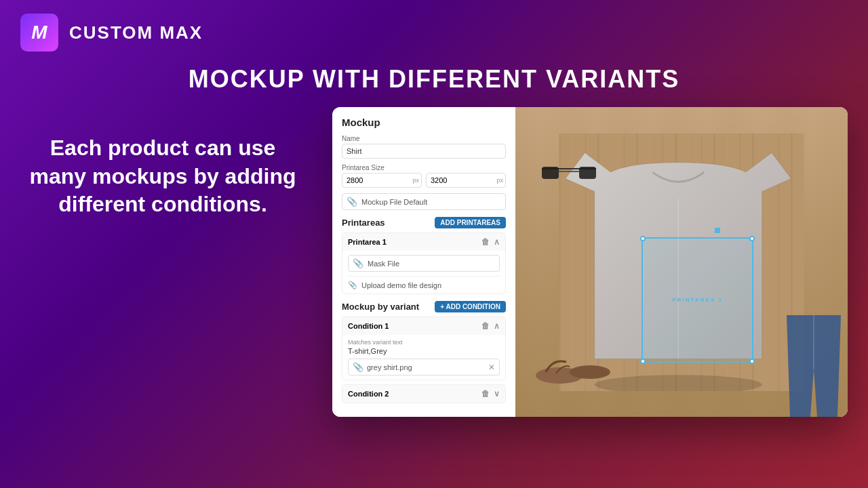 This screenshot has width=868, height=488. I want to click on sandals-decoration, so click(573, 365).